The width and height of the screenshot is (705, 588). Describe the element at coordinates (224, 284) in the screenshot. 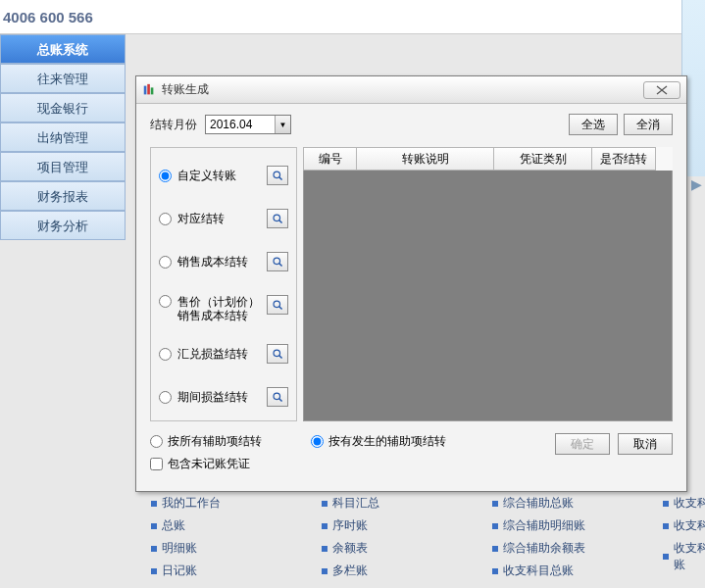

I see `transfer-type-panel: 自定义转账对应结转销售成本结转售价（计划价）销售成本结转汇兑损益结转期间损益结转` at that location.